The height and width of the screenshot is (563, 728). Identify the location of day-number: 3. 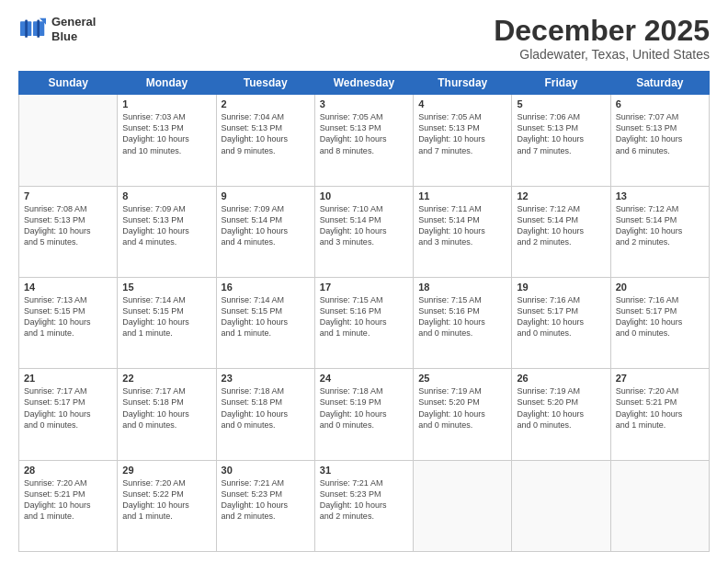
(364, 104).